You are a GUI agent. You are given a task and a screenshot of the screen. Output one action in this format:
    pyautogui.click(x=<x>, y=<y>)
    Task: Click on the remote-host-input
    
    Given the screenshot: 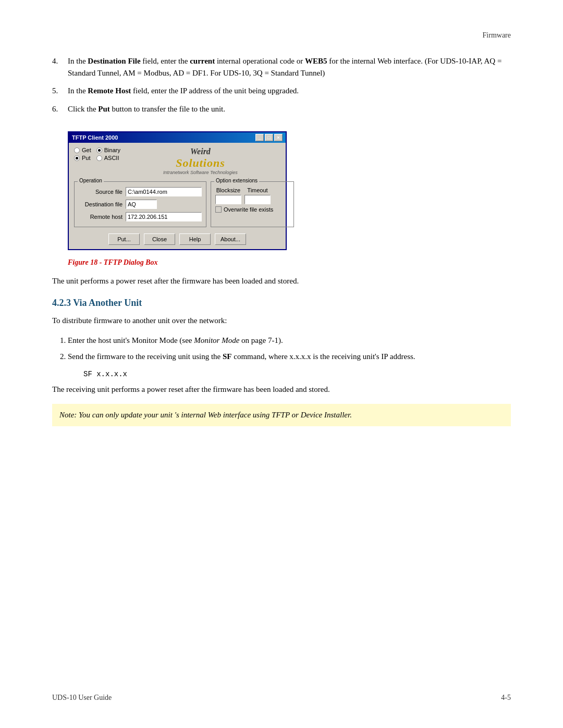 What is the action you would take?
    pyautogui.click(x=164, y=217)
    